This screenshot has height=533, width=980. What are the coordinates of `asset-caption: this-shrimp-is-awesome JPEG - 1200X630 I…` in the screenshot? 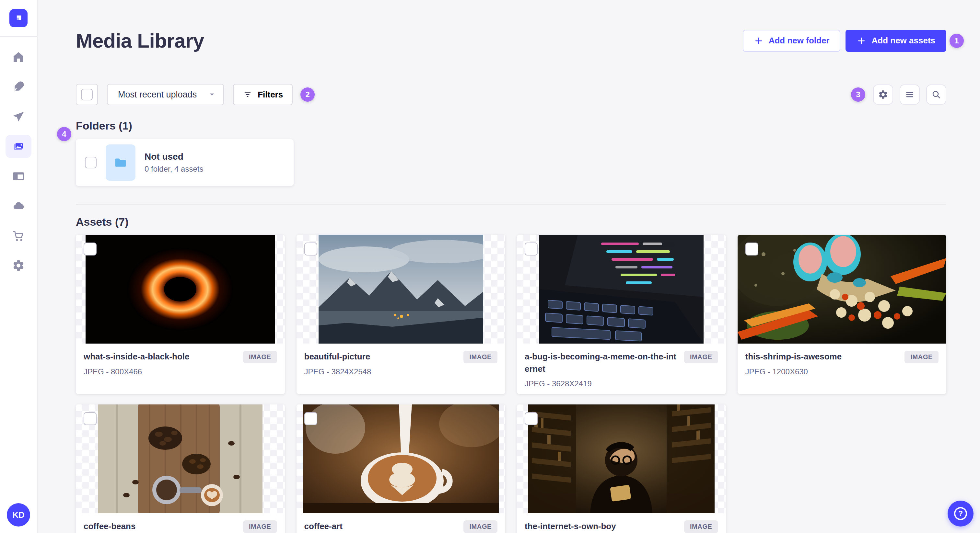 It's located at (842, 364).